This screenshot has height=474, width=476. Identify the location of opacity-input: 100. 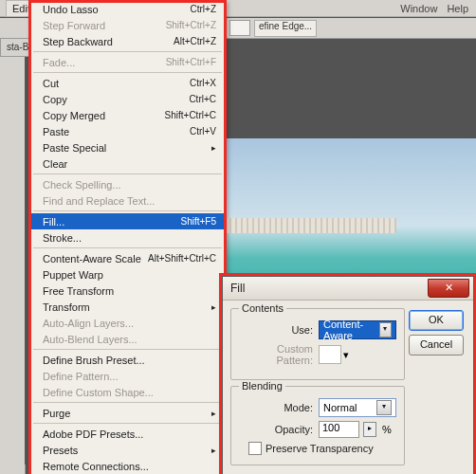
(339, 429).